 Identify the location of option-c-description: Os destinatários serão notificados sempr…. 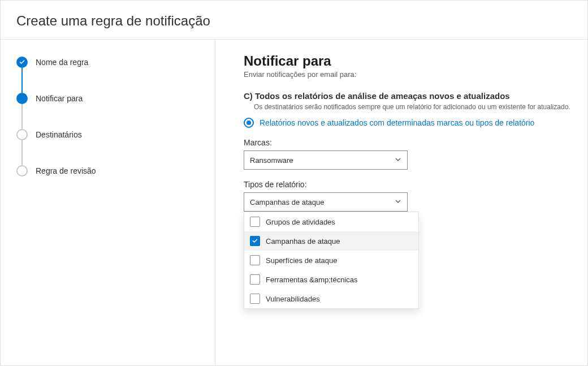
(414, 107).